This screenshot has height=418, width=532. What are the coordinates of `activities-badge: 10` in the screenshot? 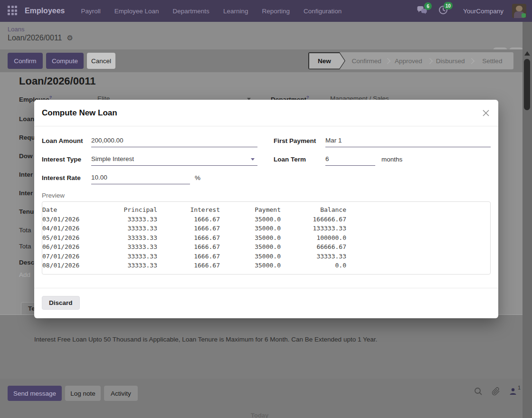 It's located at (448, 6).